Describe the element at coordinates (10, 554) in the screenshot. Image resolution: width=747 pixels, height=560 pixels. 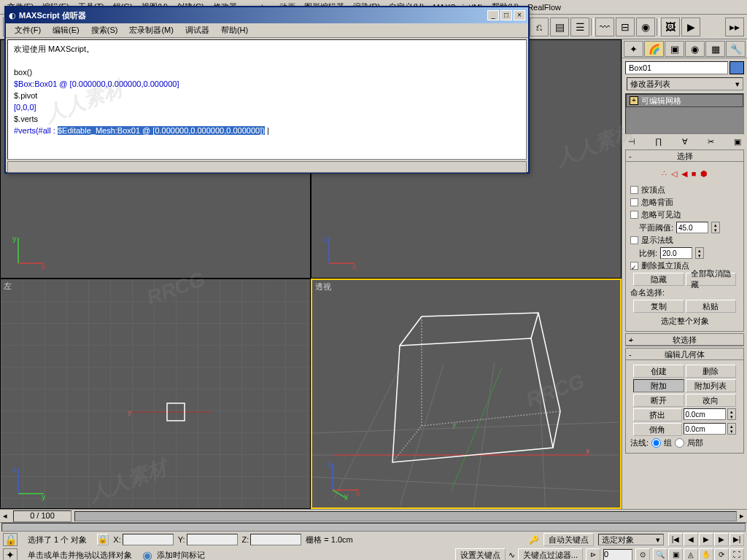
I see `prompt-icon: ✦` at that location.